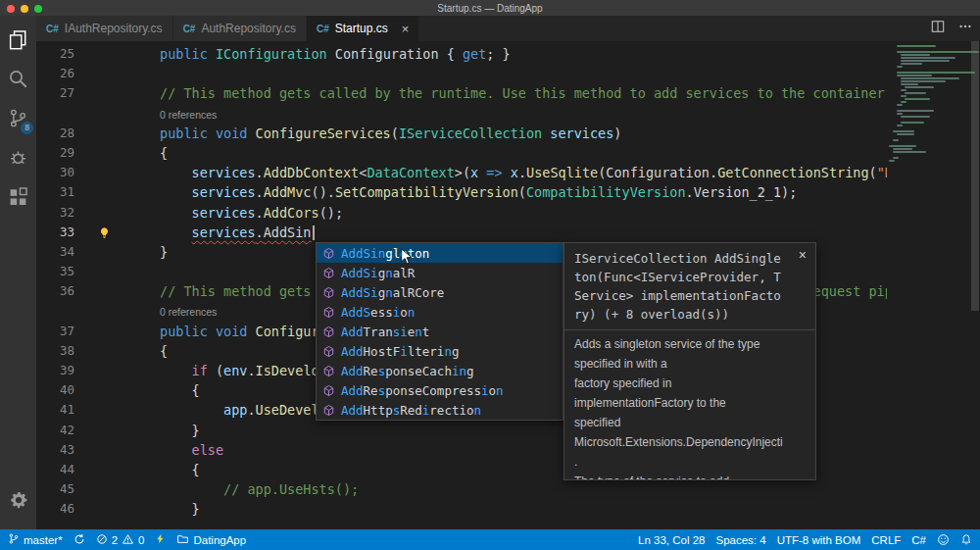 The width and height of the screenshot is (980, 550). Describe the element at coordinates (439, 253) in the screenshot. I see `suggest-item-AddSingleton: AddSingleton` at that location.